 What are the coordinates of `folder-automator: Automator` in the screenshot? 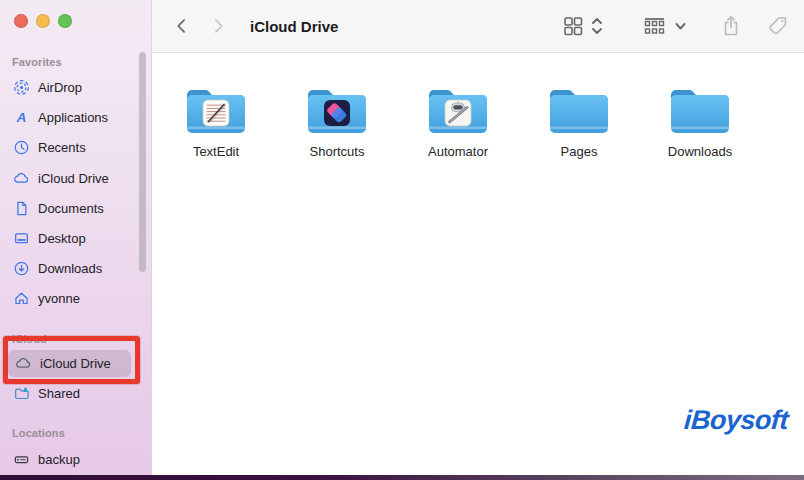 It's located at (458, 122).